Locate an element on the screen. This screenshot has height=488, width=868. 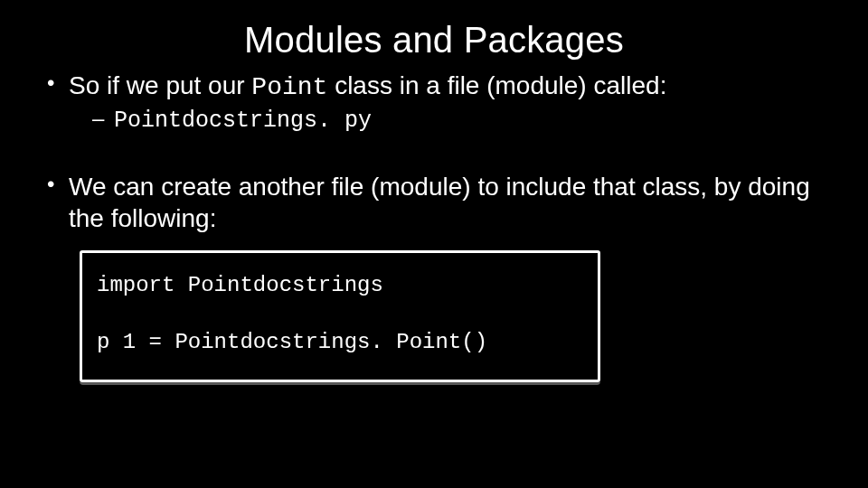
slide-title: Modules and Packages is located at coordinates (434, 34).